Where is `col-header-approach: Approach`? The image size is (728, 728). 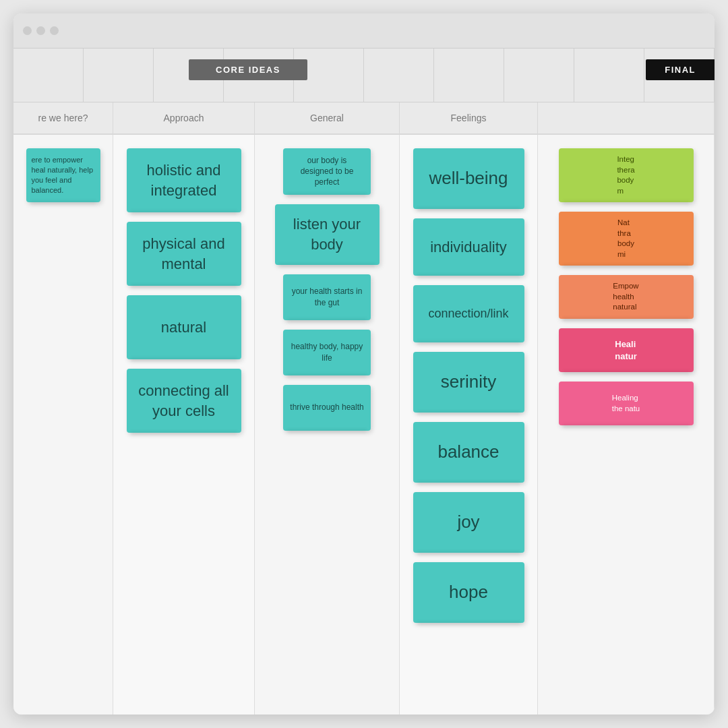
col-header-approach: Approach is located at coordinates (184, 118).